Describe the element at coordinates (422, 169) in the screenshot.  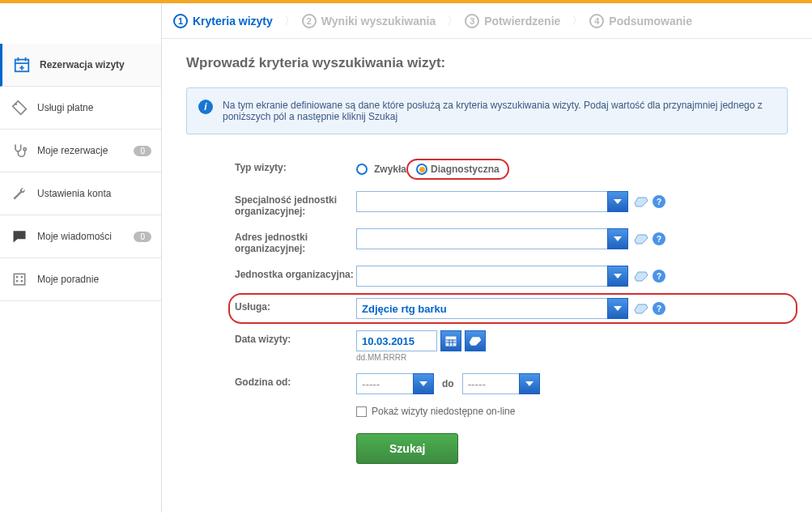
I see `radio-diagnostic` at that location.